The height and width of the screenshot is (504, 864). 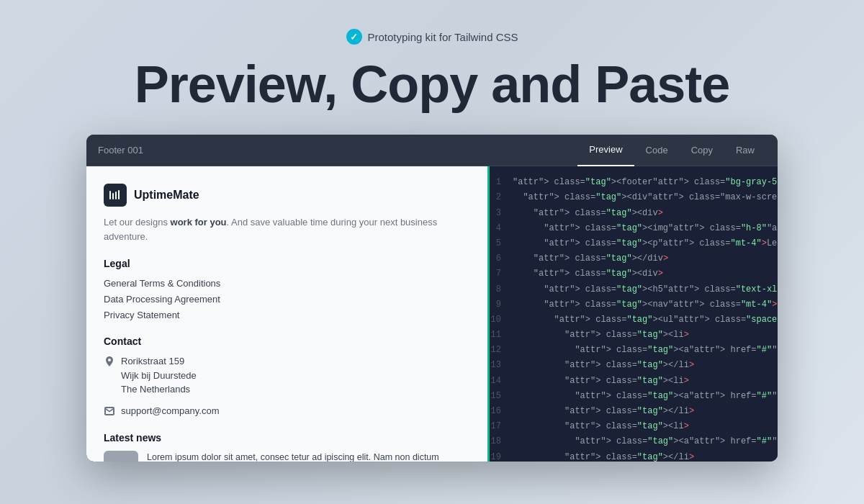 What do you see at coordinates (162, 284) in the screenshot?
I see `general-terms-link: General Terms & Conditions` at bounding box center [162, 284].